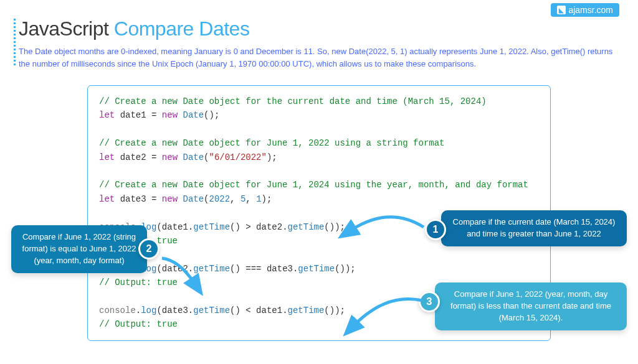 The image size is (638, 364). I want to click on title-part-1: JavaScript, so click(66, 29).